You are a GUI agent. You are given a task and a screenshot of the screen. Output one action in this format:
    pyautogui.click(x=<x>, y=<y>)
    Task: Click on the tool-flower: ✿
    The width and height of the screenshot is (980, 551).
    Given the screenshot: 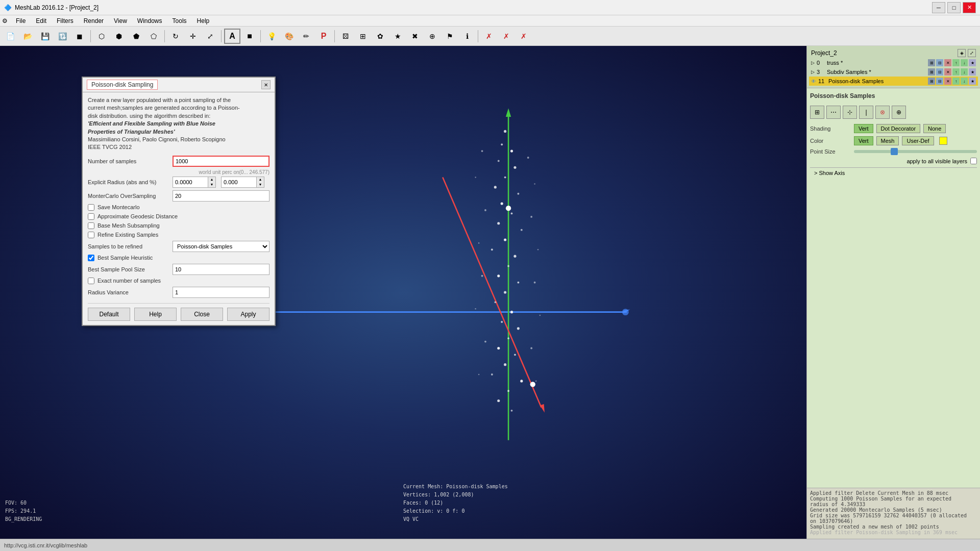 What is the action you would take?
    pyautogui.click(x=380, y=36)
    